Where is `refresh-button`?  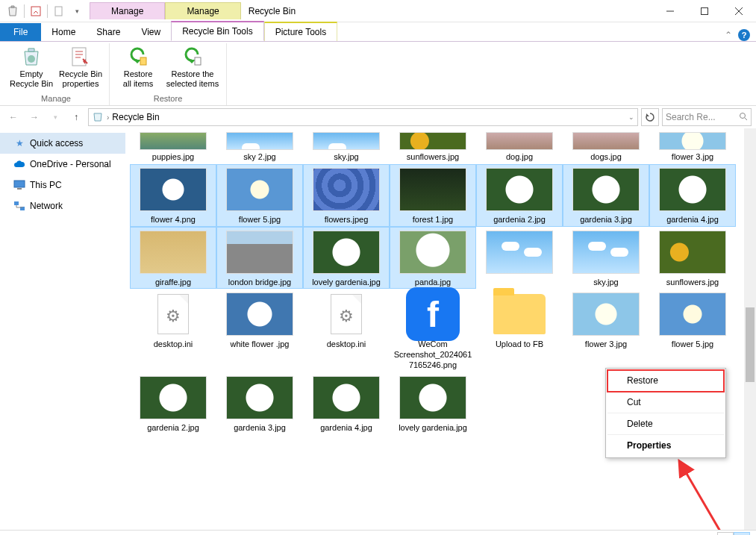
refresh-button is located at coordinates (650, 117).